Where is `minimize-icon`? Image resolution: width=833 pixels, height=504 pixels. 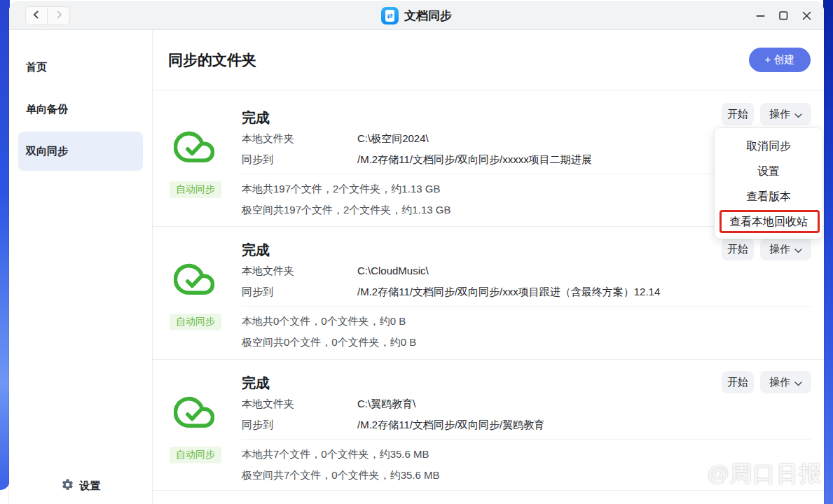 minimize-icon is located at coordinates (761, 15).